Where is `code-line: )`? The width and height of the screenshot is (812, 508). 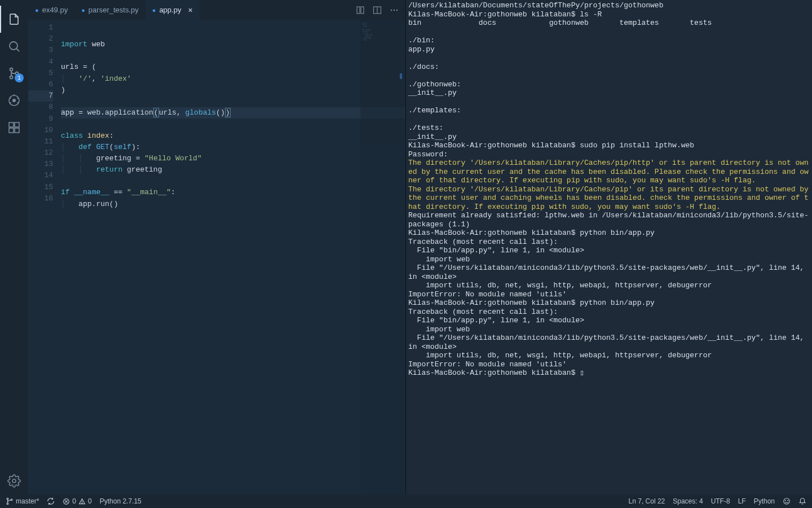 code-line: ) is located at coordinates (233, 90).